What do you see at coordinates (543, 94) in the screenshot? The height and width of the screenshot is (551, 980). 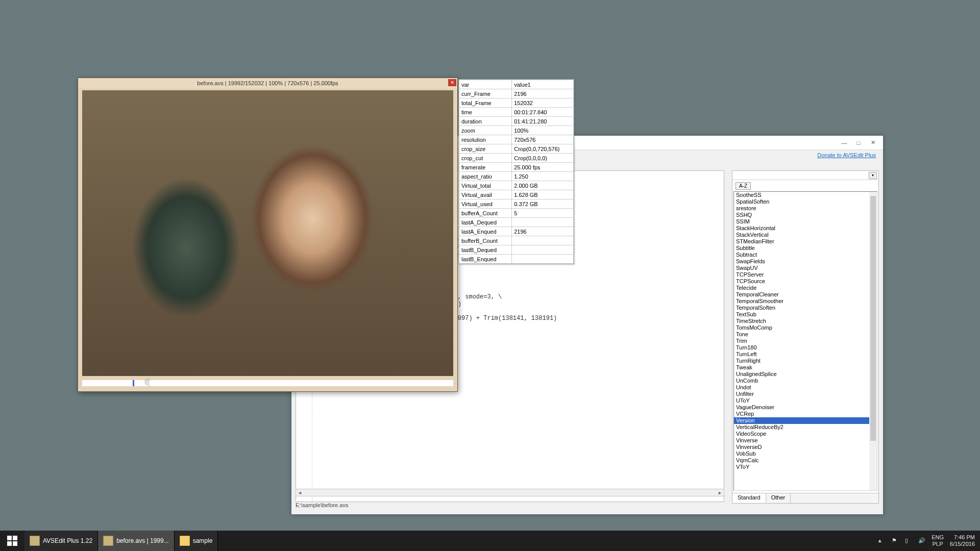 I see `info-value: 2196` at bounding box center [543, 94].